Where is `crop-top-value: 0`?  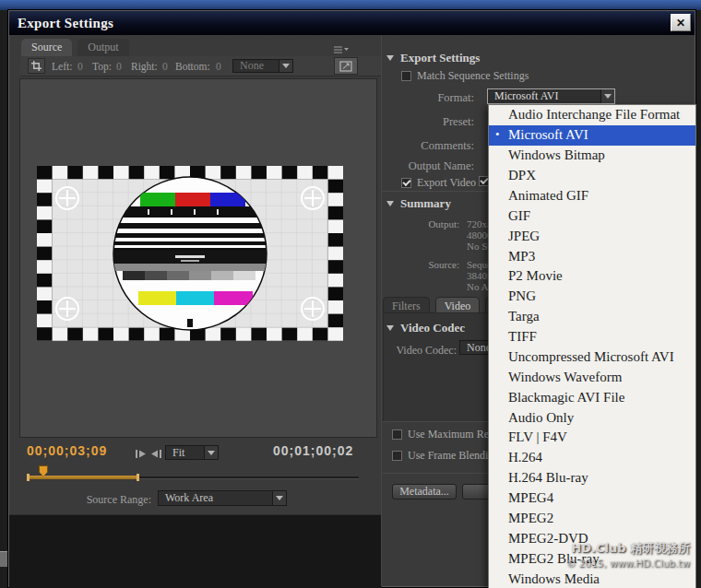 crop-top-value: 0 is located at coordinates (119, 66).